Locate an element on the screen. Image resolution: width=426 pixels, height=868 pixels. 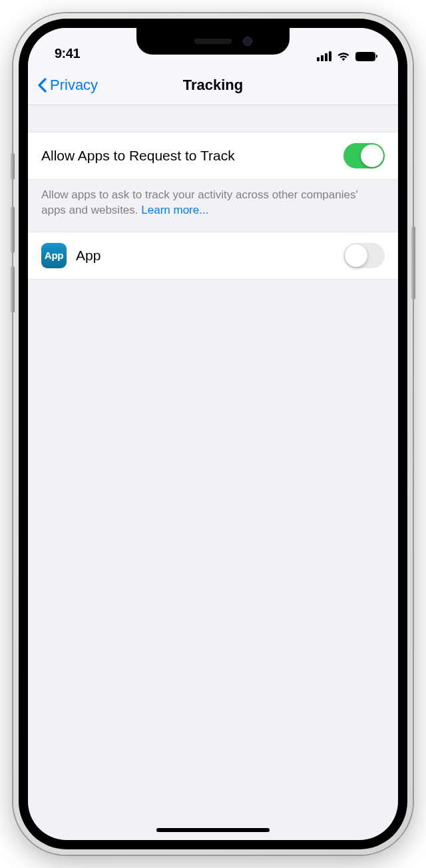
chevron-left-icon is located at coordinates (43, 85).